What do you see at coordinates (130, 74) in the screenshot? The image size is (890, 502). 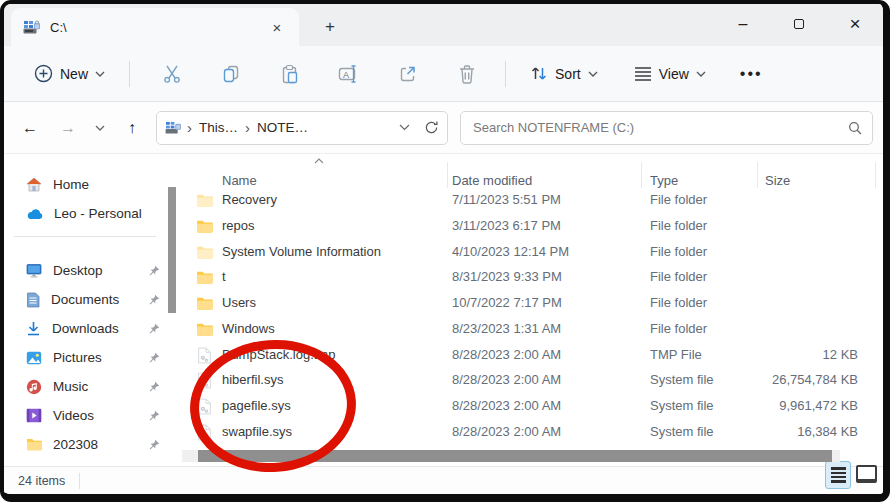 I see `toolbar-divider` at bounding box center [130, 74].